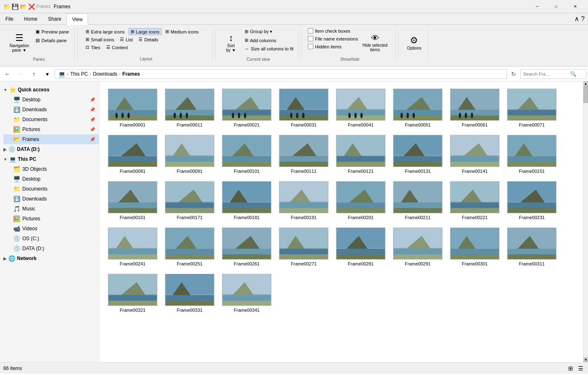  What do you see at coordinates (133, 201) in the screenshot?
I see `file-item: Frame00161` at bounding box center [133, 201].